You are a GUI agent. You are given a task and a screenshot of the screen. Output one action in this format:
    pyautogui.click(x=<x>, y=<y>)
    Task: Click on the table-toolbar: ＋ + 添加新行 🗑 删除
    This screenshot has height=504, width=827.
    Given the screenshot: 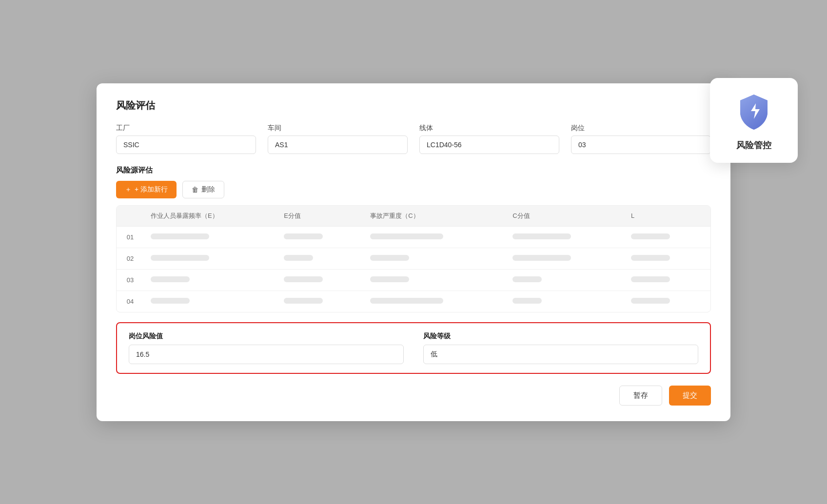 What is the action you would take?
    pyautogui.click(x=414, y=190)
    